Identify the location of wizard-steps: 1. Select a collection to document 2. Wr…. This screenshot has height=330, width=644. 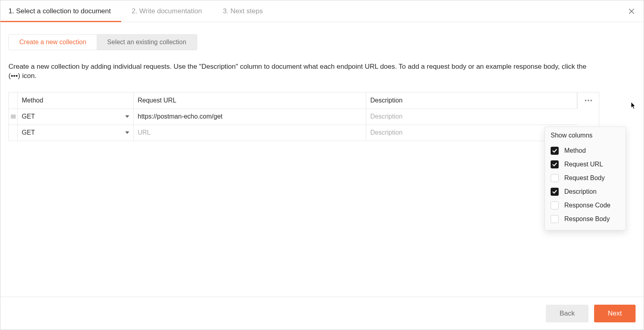
(322, 11).